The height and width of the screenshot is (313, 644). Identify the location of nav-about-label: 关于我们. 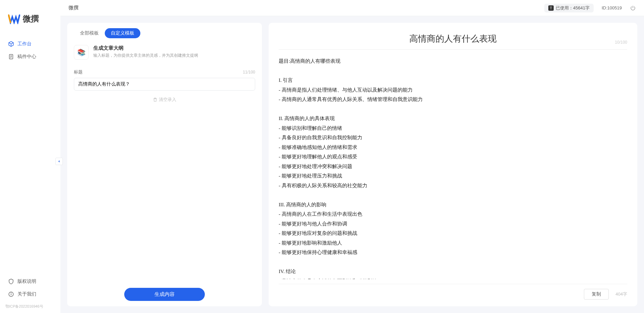
(27, 294).